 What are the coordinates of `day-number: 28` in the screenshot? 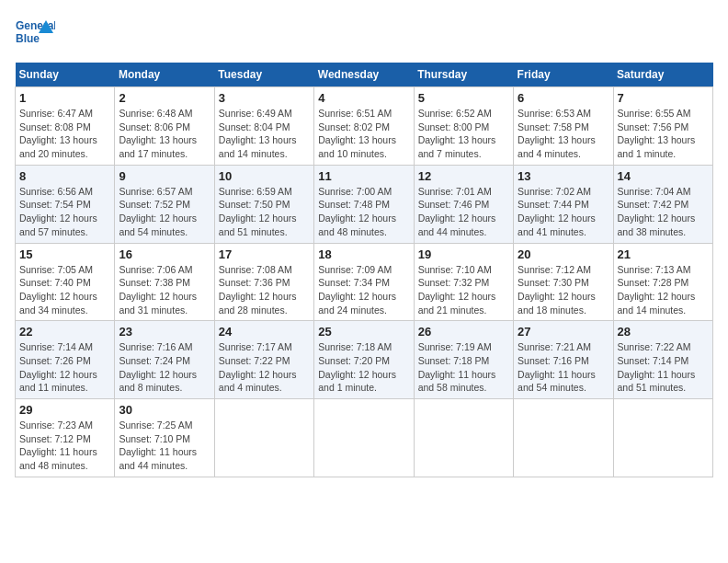 It's located at (664, 331).